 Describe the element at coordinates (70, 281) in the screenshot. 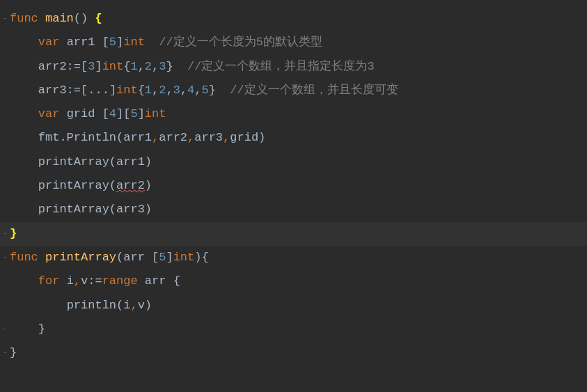

I see `code-token: i` at that location.